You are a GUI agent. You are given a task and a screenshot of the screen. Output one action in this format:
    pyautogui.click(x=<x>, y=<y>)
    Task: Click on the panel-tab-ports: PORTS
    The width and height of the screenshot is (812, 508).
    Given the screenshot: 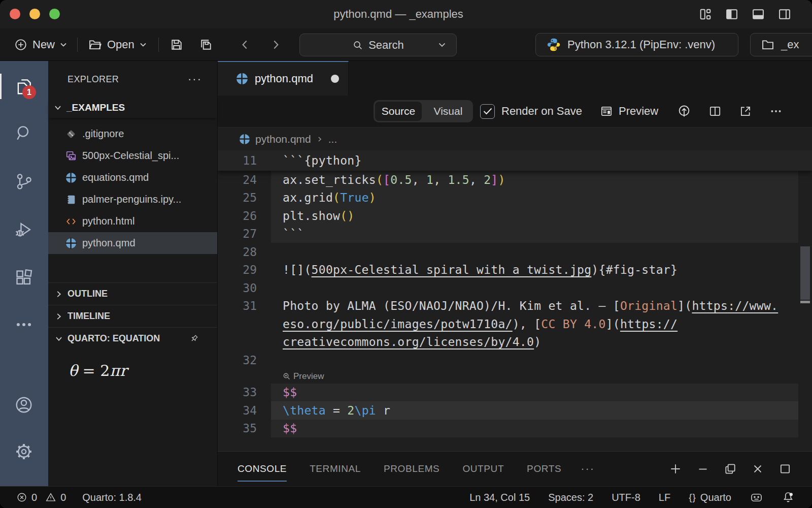 What is the action you would take?
    pyautogui.click(x=544, y=469)
    